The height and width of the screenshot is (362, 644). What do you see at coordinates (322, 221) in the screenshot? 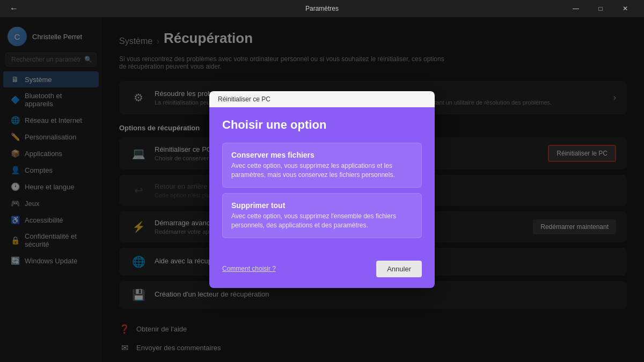
I see `supprimer-option-desc: Avec cette option, vous supprimez l'ense…` at bounding box center [322, 221].